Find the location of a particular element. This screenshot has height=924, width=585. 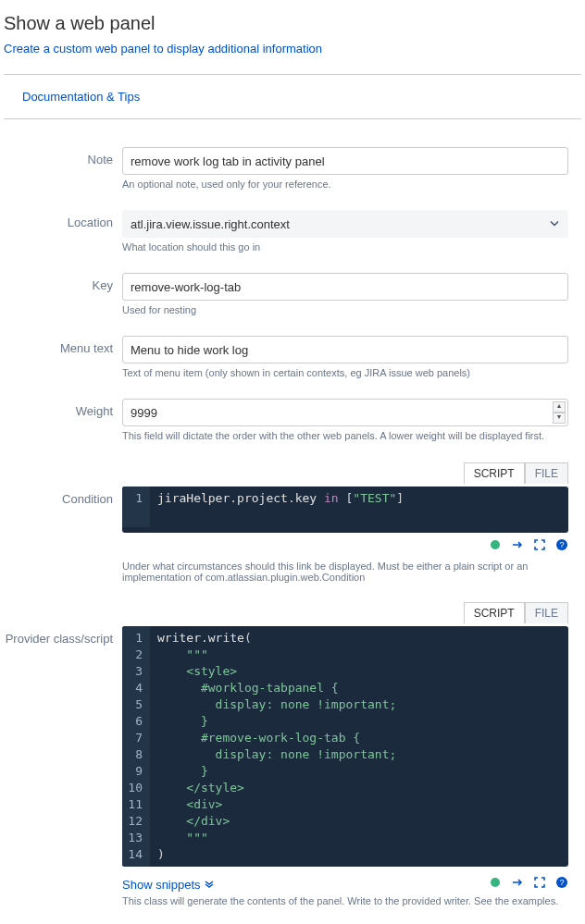

key-help: Used for nesting is located at coordinates (345, 310).